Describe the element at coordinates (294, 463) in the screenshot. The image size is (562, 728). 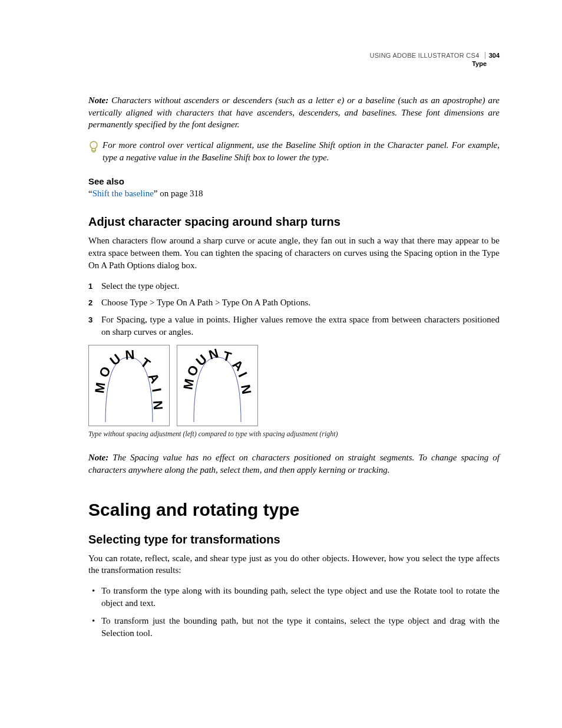
I see `note-paragraph: Note: The Spacing value has no effect on…` at that location.